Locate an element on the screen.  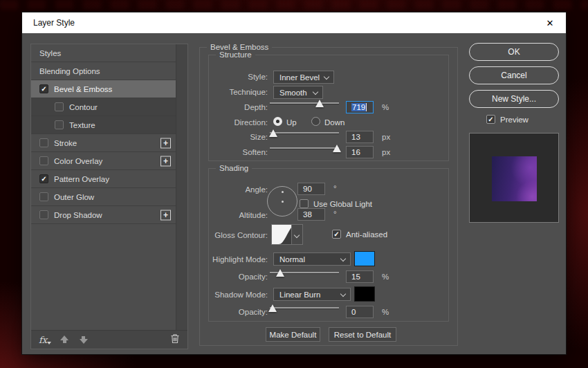
preview-checkbox: ✓ is located at coordinates (491, 119).